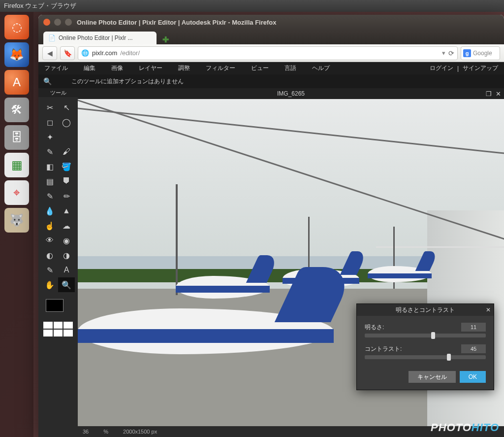  I want to click on brightness-slider-thumb, so click(433, 336).